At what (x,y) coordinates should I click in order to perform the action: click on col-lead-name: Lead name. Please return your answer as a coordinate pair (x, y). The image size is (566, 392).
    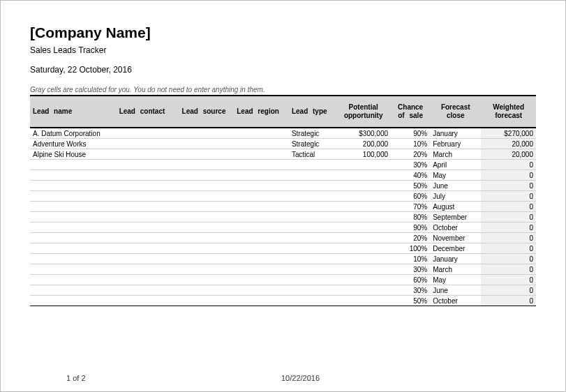
    Looking at the image, I should click on (73, 112).